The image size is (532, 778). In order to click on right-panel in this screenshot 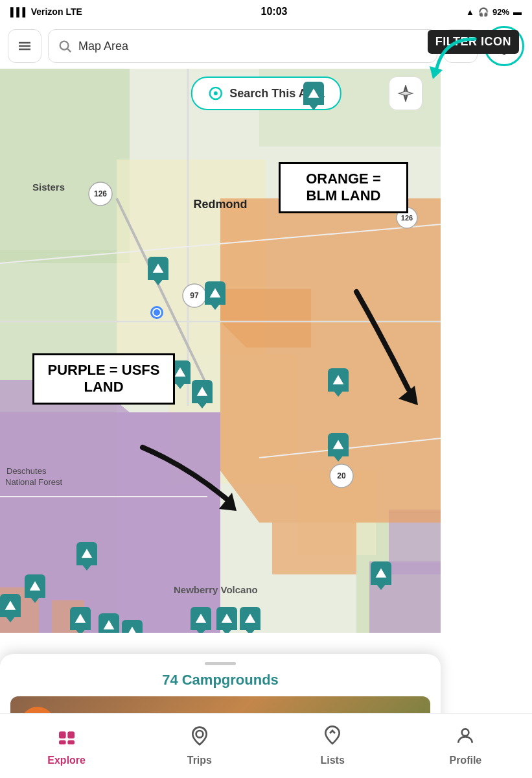, I will do `click(486, 391)`.